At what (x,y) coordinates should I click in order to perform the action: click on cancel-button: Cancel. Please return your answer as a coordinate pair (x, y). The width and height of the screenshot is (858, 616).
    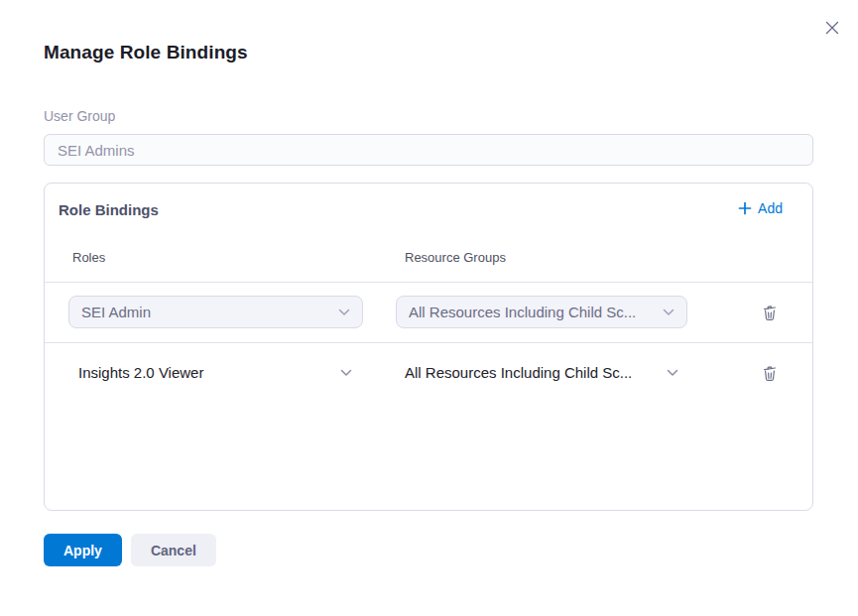
    Looking at the image, I should click on (174, 550).